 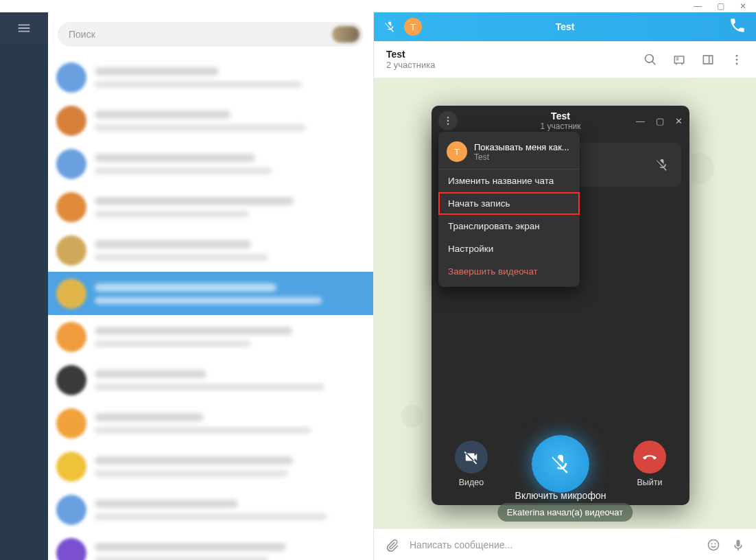 I want to click on search-icon, so click(x=650, y=60).